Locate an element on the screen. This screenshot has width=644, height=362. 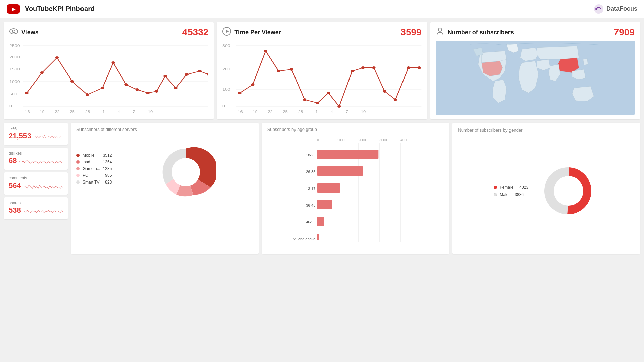
servers-legend: Mobile 3512 ipad 1354 Game h... 1235 is located at coordinates (94, 169).